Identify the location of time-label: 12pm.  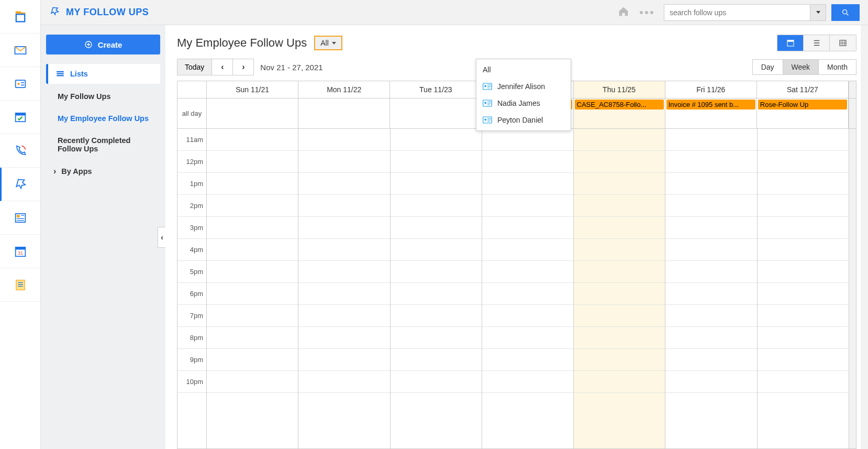
(192, 162).